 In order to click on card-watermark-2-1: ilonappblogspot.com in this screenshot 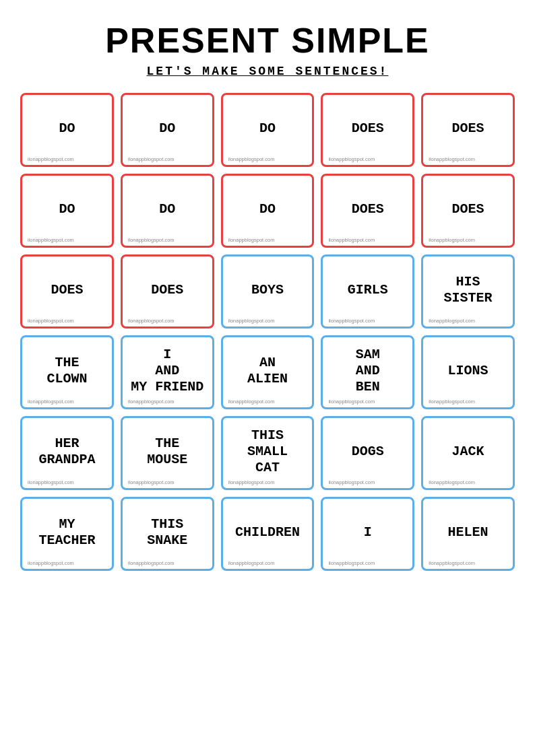, I will do `click(167, 320)`.